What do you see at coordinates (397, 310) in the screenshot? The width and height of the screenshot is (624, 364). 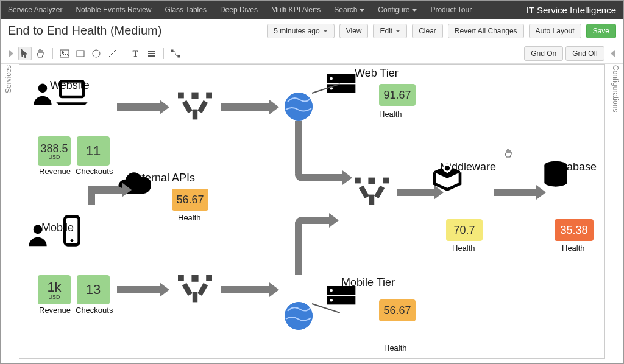 I see `mobile-tier-health-kpi: 56.67` at bounding box center [397, 310].